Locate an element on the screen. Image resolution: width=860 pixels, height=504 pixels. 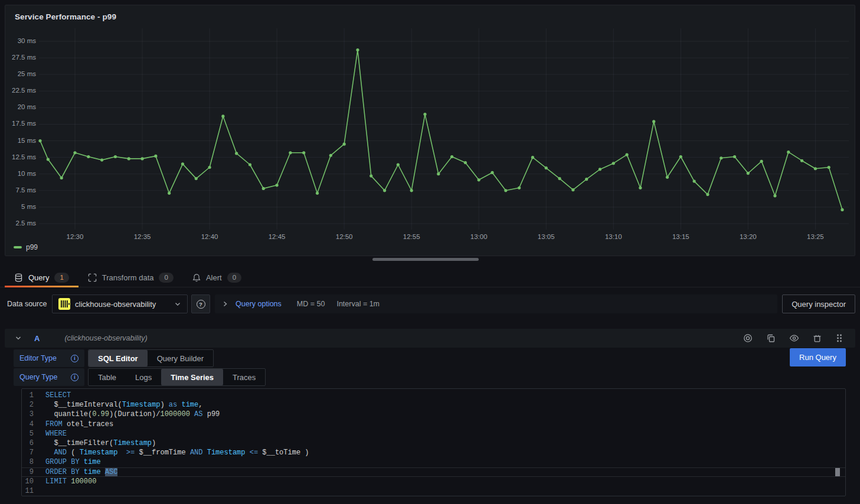
query-type-option-table: Table is located at coordinates (107, 377).